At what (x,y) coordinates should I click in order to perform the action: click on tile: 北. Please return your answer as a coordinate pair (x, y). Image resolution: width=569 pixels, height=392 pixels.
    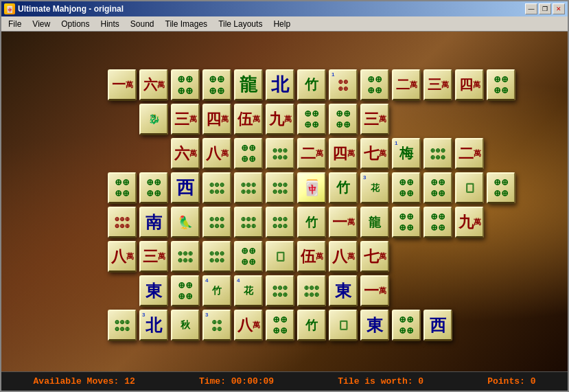
    Looking at the image, I should click on (280, 85).